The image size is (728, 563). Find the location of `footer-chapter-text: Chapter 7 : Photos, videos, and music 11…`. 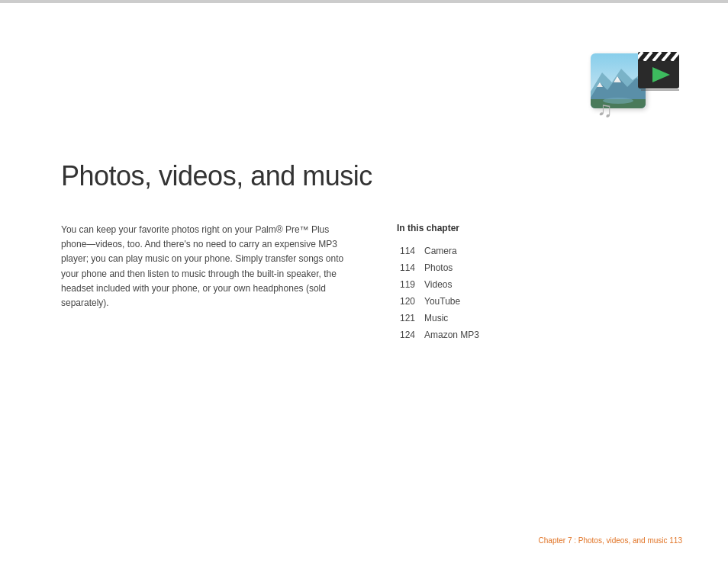

footer-chapter-text: Chapter 7 : Photos, videos, and music 11… is located at coordinates (610, 540).